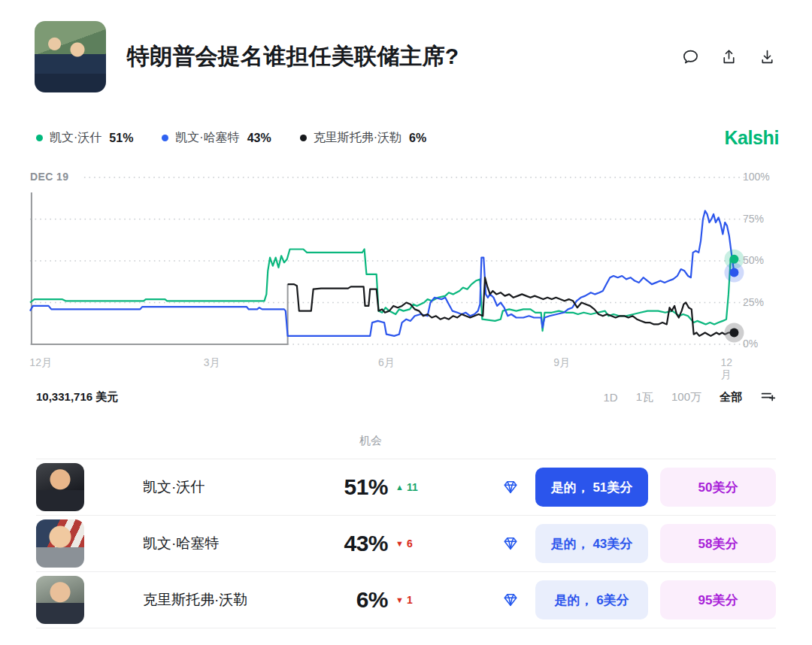 The image size is (812, 645). Describe the element at coordinates (592, 544) in the screenshot. I see `yes-button: 是的， 43美分` at that location.